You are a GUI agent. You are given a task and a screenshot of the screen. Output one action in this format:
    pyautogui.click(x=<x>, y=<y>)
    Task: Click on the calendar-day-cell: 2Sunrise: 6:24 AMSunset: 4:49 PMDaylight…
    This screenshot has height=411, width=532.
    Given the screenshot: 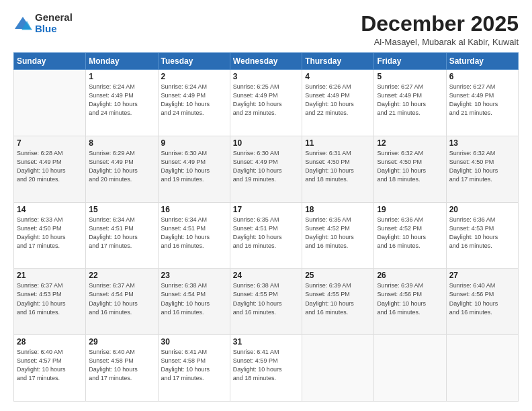 What is the action you would take?
    pyautogui.click(x=193, y=103)
    